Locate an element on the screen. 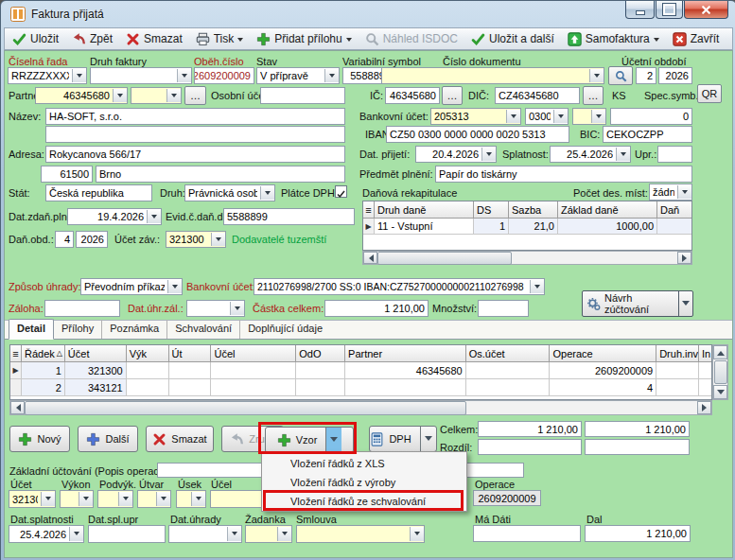 This screenshot has width=735, height=560. stat-field: Česká republika is located at coordinates (98, 193).